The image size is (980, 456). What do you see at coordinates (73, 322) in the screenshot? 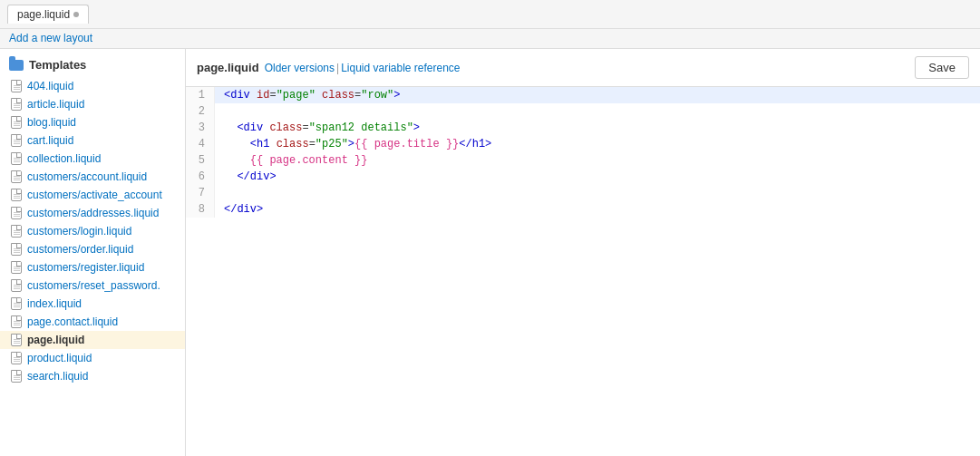
I see `sidebar-item-label: page.contact.liquid` at bounding box center [73, 322].